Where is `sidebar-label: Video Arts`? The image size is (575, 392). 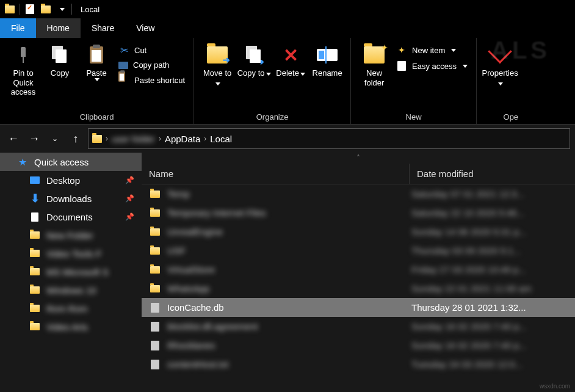
sidebar-label: Video Arts is located at coordinates (67, 327).